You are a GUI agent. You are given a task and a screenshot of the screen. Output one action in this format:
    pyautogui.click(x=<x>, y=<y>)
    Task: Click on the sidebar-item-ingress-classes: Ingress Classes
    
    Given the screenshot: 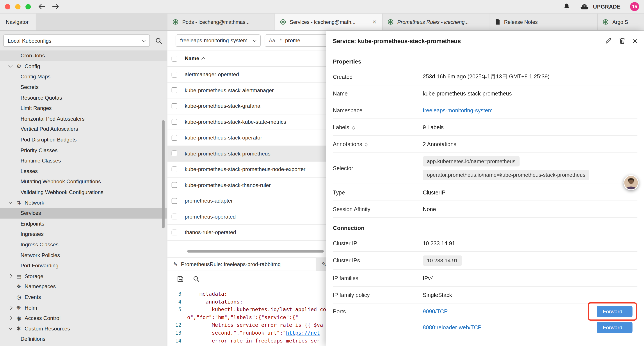 What is the action you would take?
    pyautogui.click(x=83, y=245)
    